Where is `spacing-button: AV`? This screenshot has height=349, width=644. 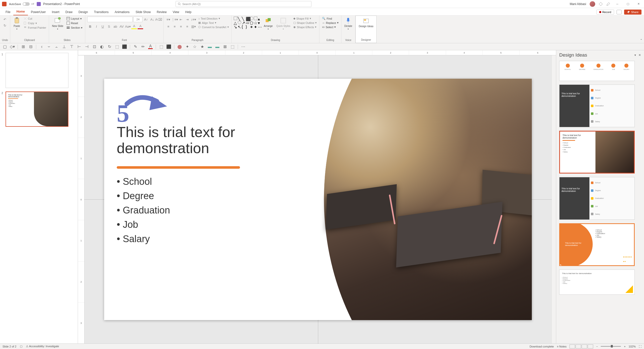
spacing-button: AV is located at coordinates (122, 26).